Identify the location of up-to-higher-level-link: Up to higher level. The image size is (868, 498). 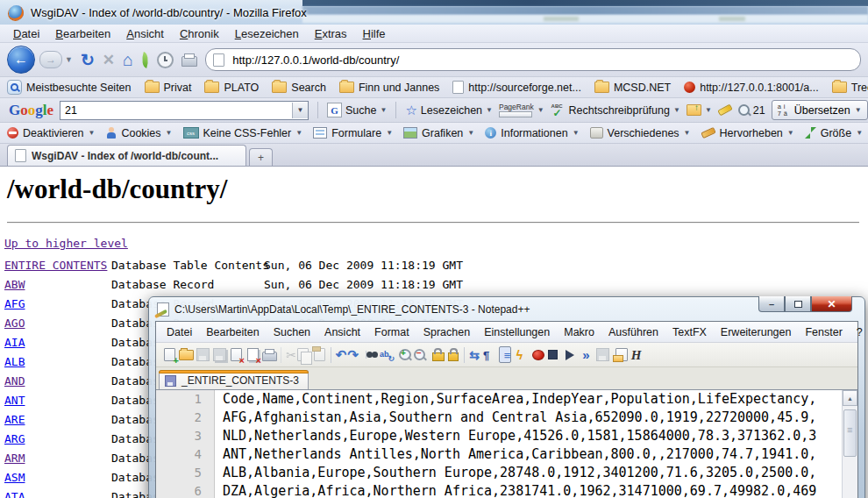
(67, 244).